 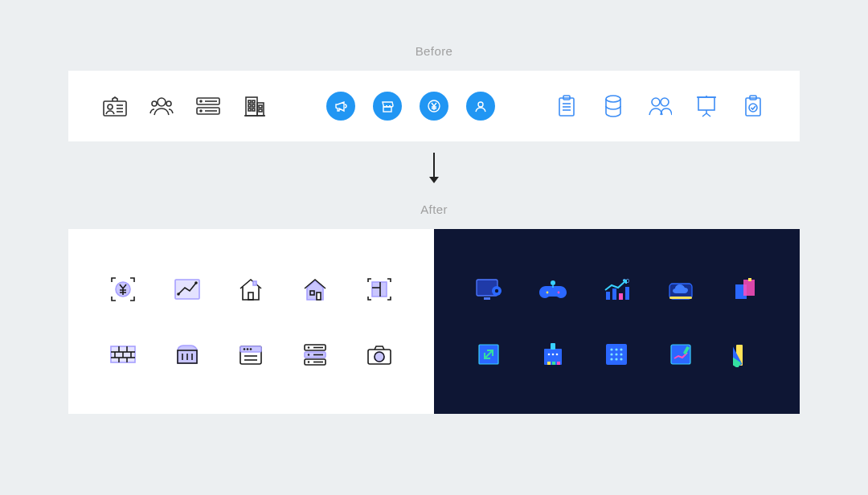 I want to click on scale-window-icon, so click(x=489, y=354).